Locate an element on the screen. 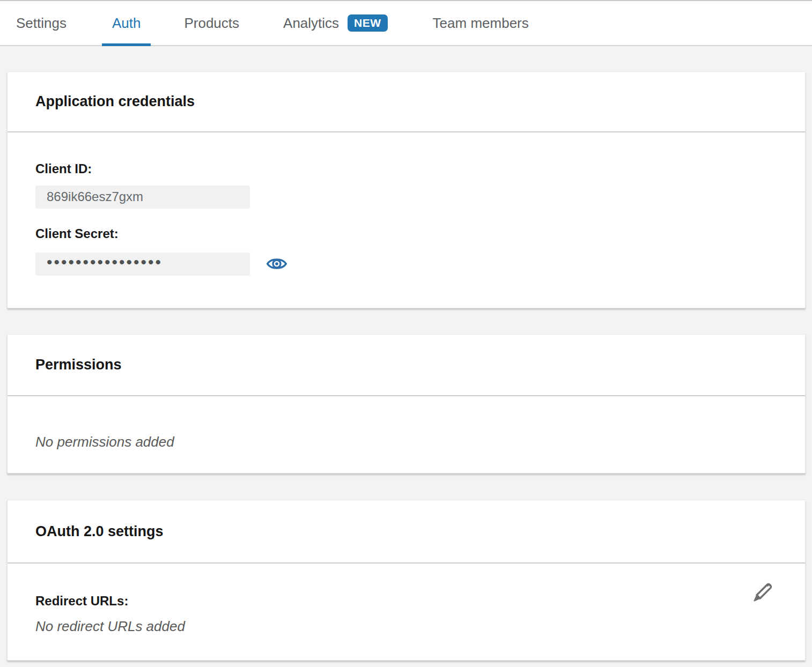 This screenshot has height=667, width=812. oauth-settings-title: OAuth 2.0 settings is located at coordinates (100, 532).